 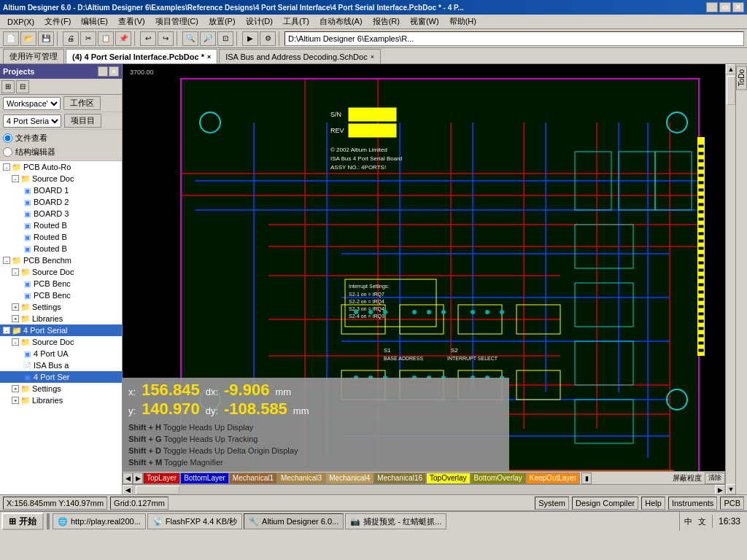 What do you see at coordinates (177, 22) in the screenshot?
I see `menu-project: 项目管理(C)` at bounding box center [177, 22].